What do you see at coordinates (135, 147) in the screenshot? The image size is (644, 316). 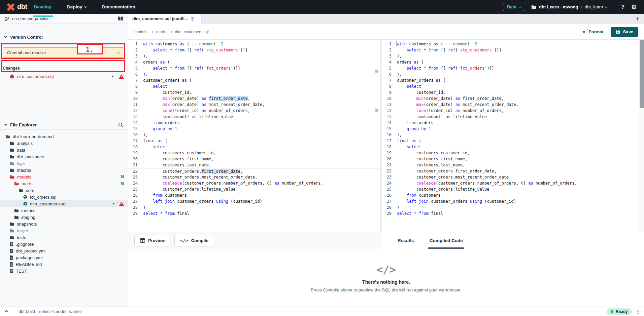 I see `line-number: 18` at bounding box center [135, 147].